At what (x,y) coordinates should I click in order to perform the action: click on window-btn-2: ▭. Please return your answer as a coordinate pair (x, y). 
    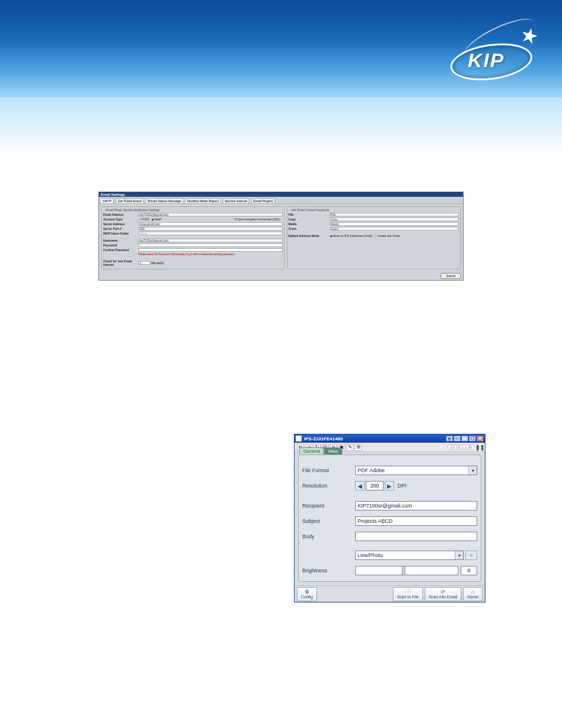
    Looking at the image, I should click on (457, 439).